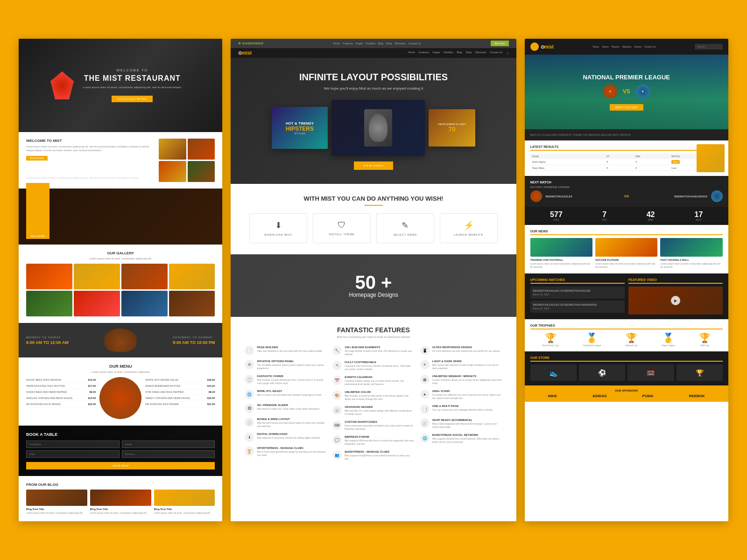 This screenshot has height=560, width=747. I want to click on sports-hero: NATIONAL PREMIER LEAGUE A VS B WATCH LIV…, so click(627, 92).